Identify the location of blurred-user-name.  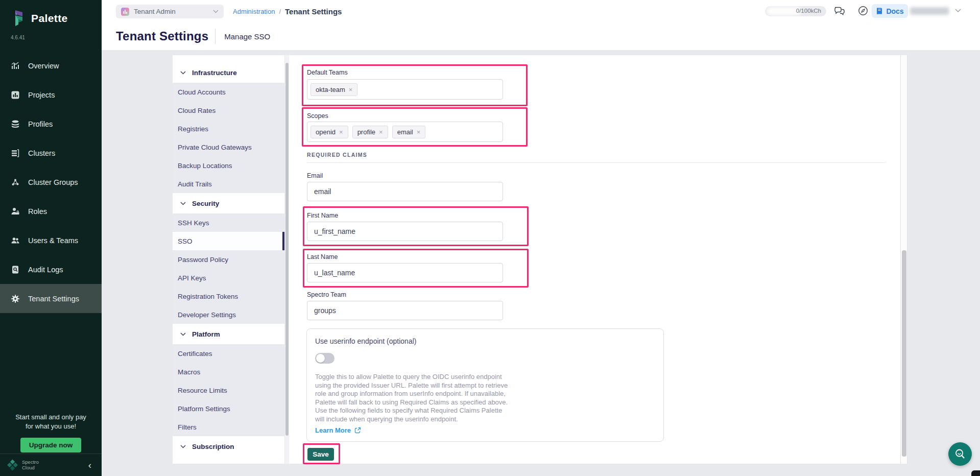
(929, 11).